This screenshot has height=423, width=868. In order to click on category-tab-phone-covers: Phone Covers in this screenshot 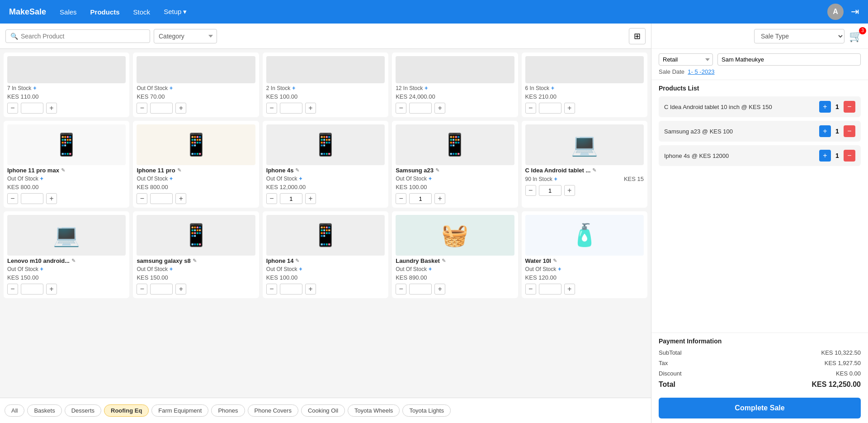, I will do `click(273, 411)`.